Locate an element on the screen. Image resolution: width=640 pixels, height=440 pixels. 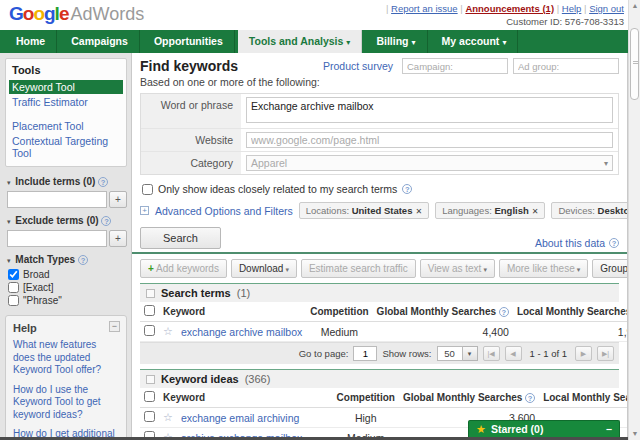
add-exclude-term-button: + is located at coordinates (118, 238).